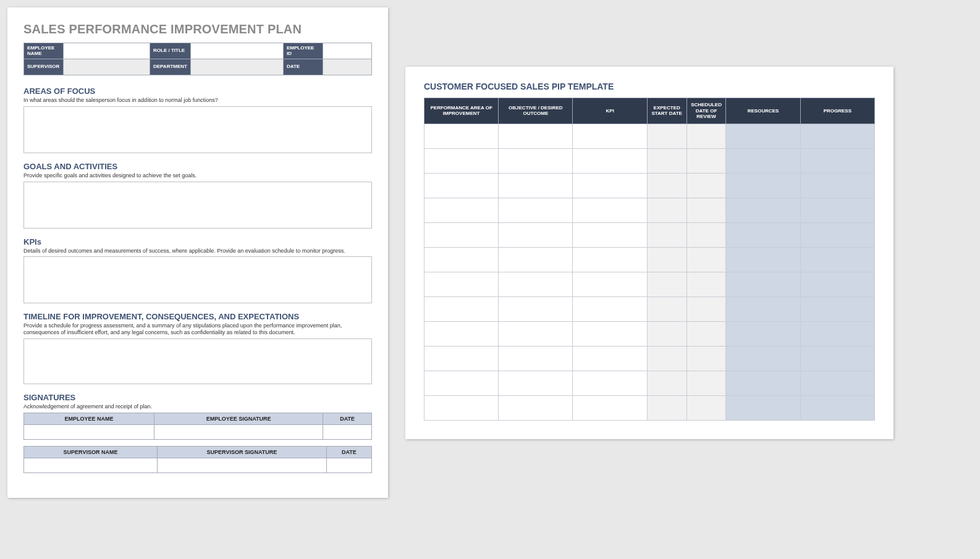 The width and height of the screenshot is (980, 559). I want to click on textarea-timeline, so click(198, 361).